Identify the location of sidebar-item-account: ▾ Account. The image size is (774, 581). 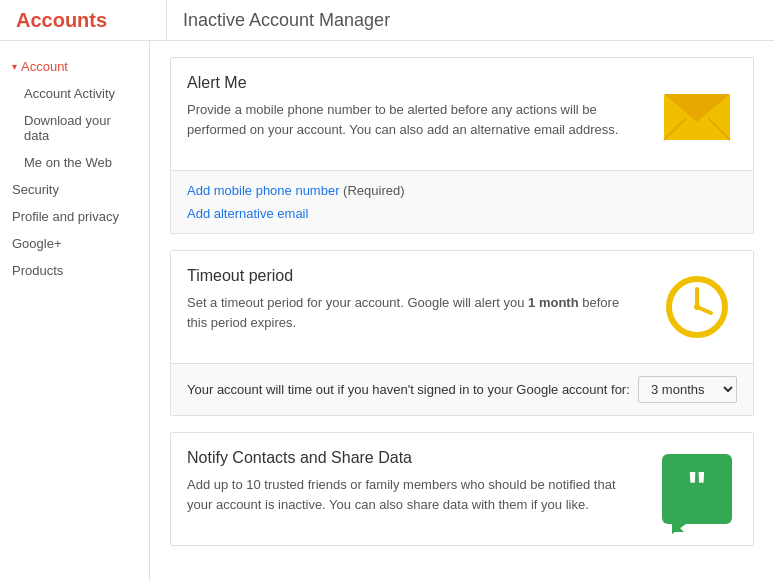
(74, 66).